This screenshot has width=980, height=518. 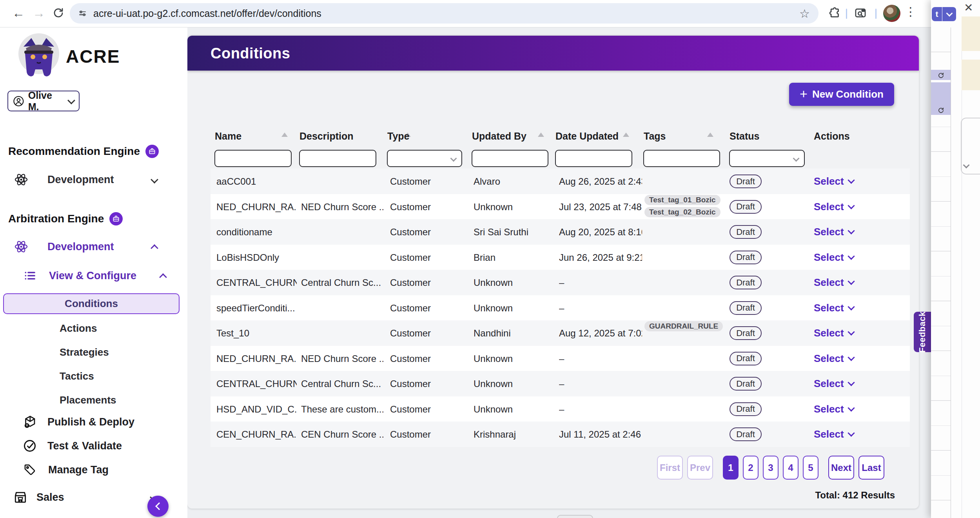 What do you see at coordinates (30, 276) in the screenshot?
I see `list-icon` at bounding box center [30, 276].